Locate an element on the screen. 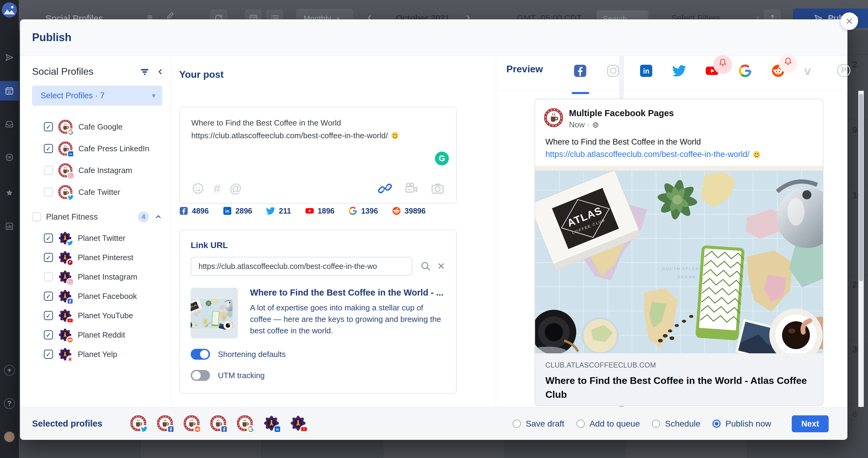  link-preview-thumbnail is located at coordinates (214, 313).